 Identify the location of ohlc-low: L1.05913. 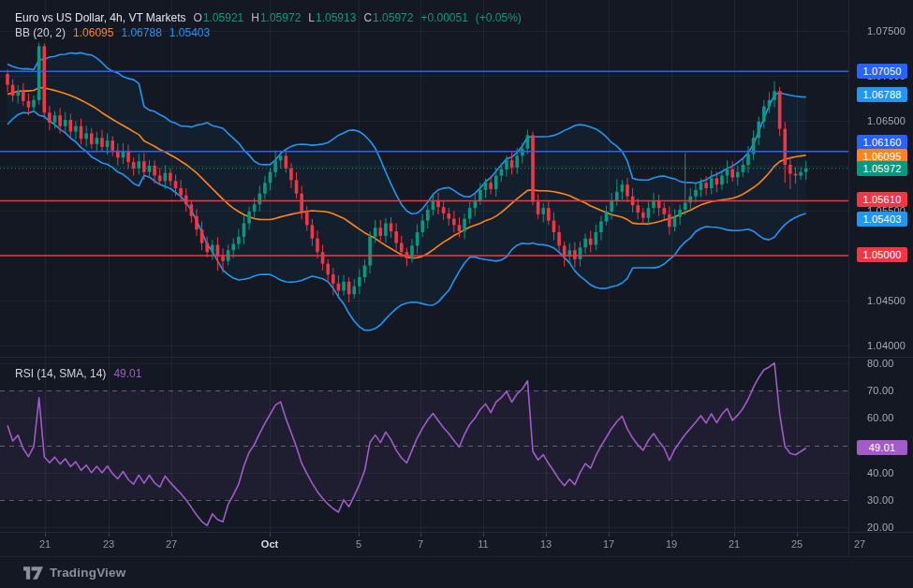
(331, 18).